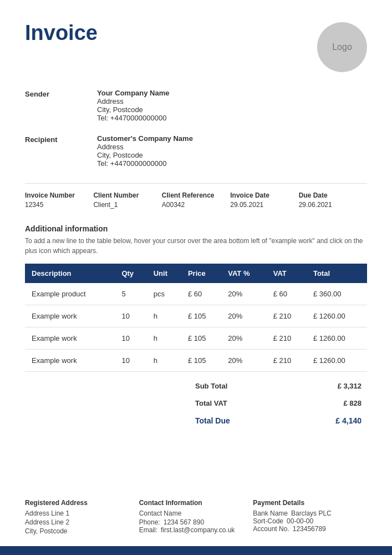  What do you see at coordinates (196, 229) in the screenshot?
I see `additional-title: Additional information` at bounding box center [196, 229].